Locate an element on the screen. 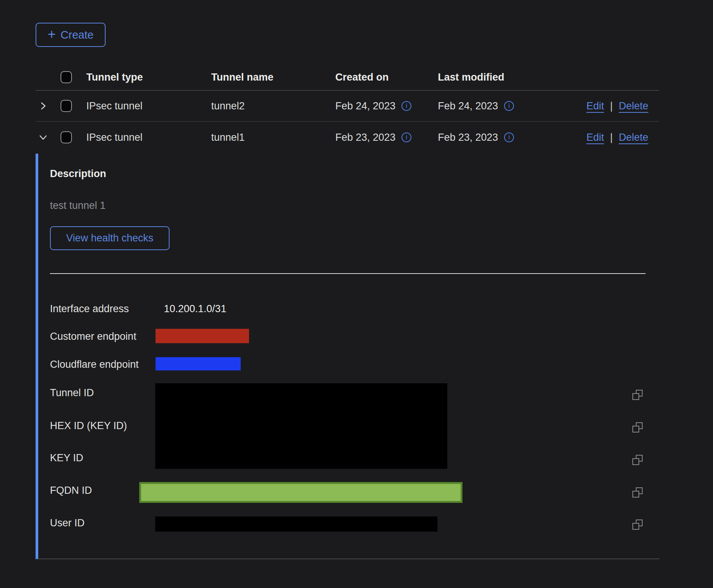  table-row: IPsec tunnel tunnel2 Feb 24, 2023 i Feb … is located at coordinates (347, 106).